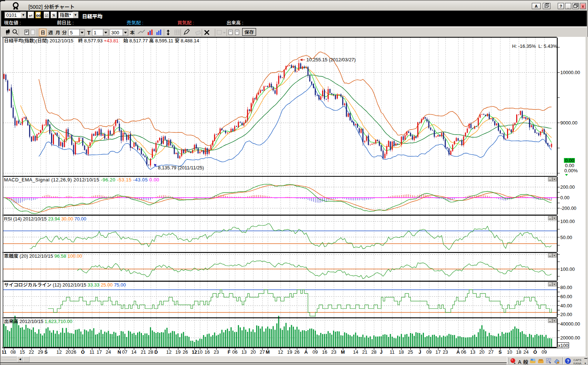 The height and width of the screenshot is (365, 588). What do you see at coordinates (566, 237) in the screenshot?
I see `svg-text: 50.00` at bounding box center [566, 237].